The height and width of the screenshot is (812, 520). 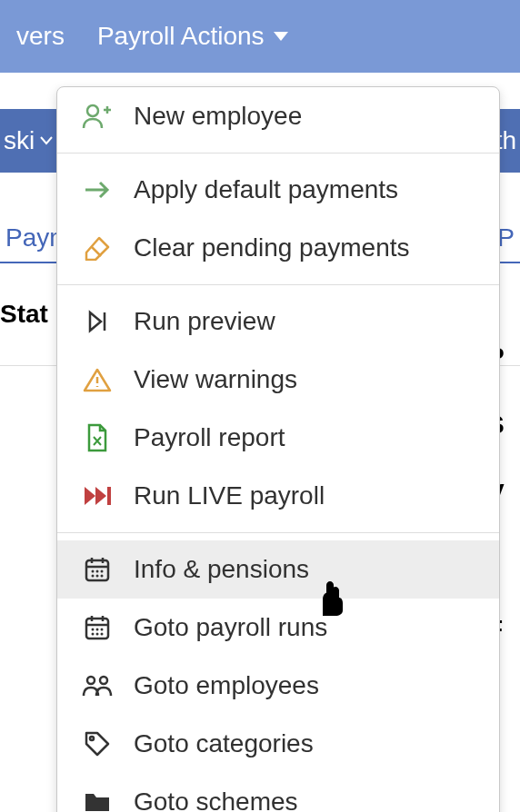 I want to click on menu-apply-default-payments: Apply default payments, so click(x=278, y=190).